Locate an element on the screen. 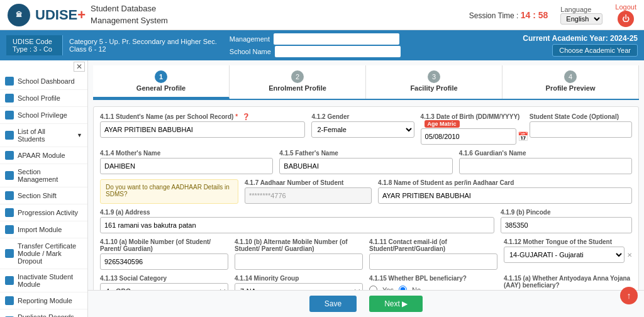 Image resolution: width=644 pixels, height=317 pixels. sidebar-item-school-dashboard: School Dashboard is located at coordinates (44, 82).